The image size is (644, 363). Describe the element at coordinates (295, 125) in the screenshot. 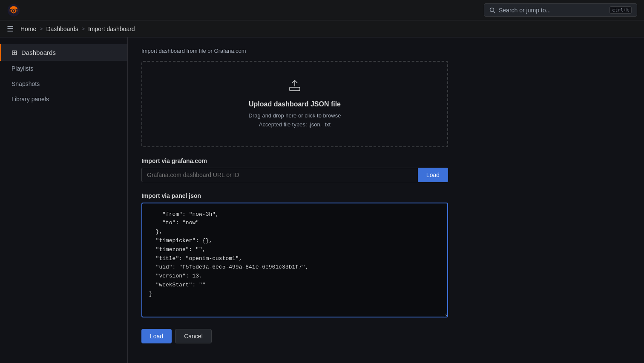

I see `upload-subtitle-line2: Accepted file types: .json, .txt` at that location.